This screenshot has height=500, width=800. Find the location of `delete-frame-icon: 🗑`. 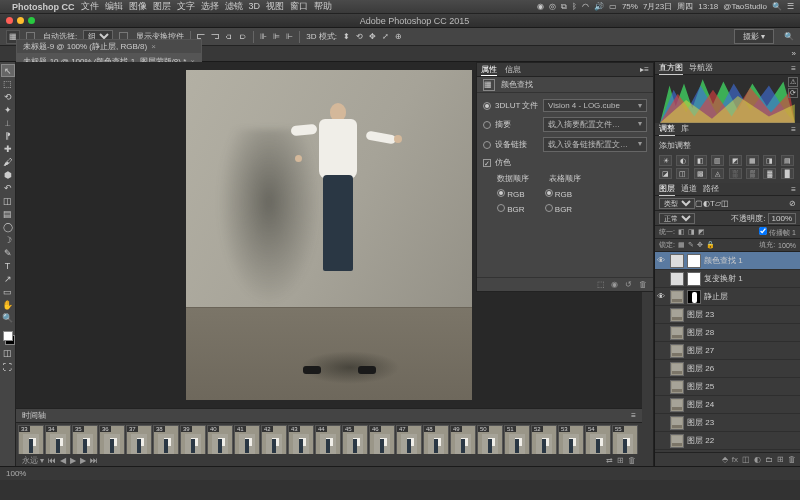

delete-frame-icon: 🗑 is located at coordinates (632, 460).